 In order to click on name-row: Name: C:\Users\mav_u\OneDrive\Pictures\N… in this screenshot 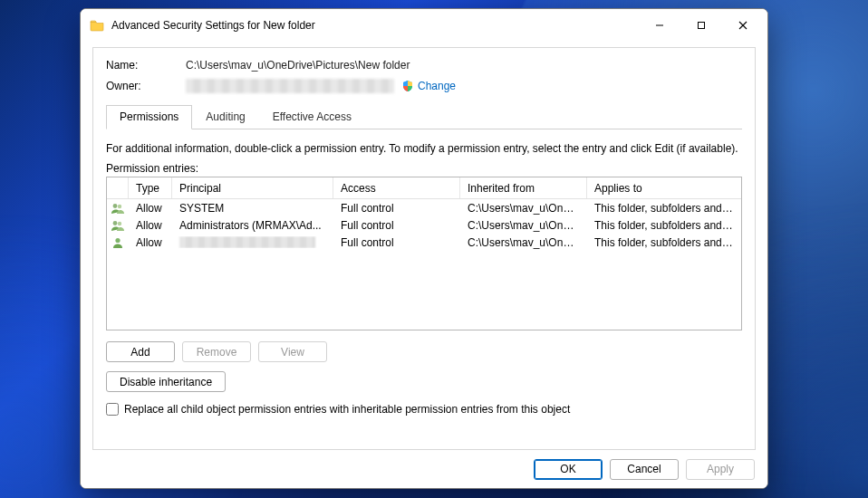, I will do `click(424, 65)`.